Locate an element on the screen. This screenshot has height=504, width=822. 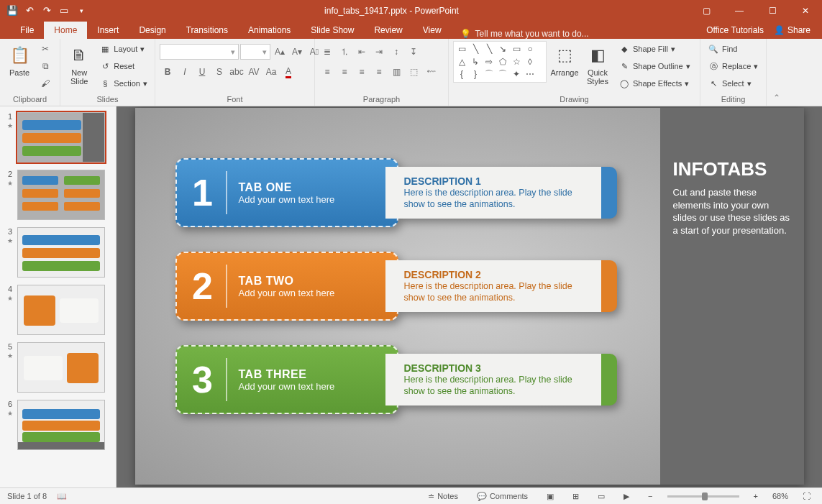
copy-icon: ⧉ is located at coordinates (45, 66).